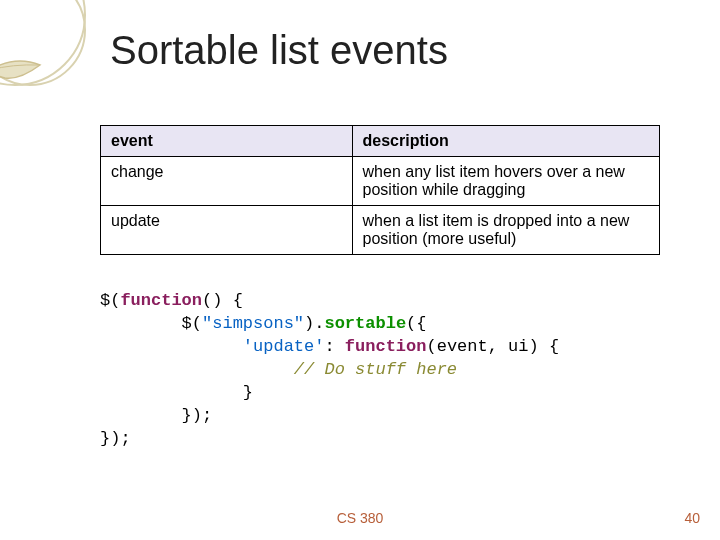 This screenshot has height=540, width=720. Describe the element at coordinates (222, 300) in the screenshot. I see `code-token: () {` at that location.